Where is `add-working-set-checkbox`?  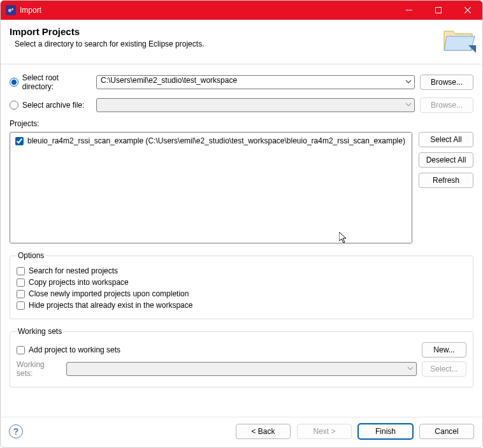
add-working-set-checkbox is located at coordinates (20, 350).